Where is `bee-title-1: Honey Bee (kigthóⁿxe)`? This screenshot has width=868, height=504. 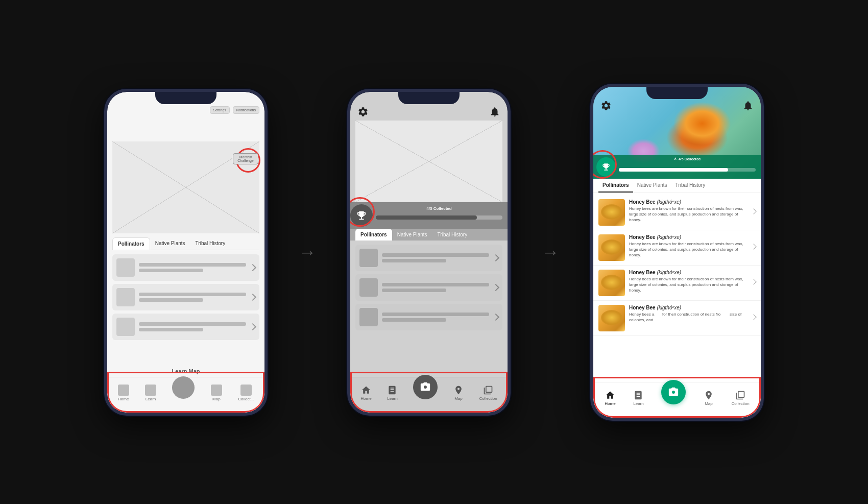
bee-title-1: Honey Bee (kigthóⁿxe) is located at coordinates (688, 202).